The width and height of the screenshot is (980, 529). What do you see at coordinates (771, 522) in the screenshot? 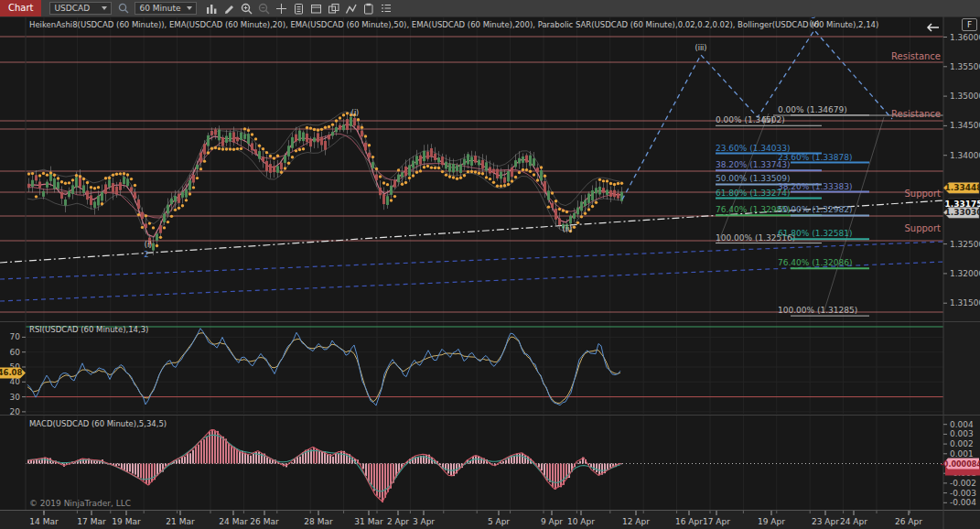
I see `svg-text: 19 Apr` at bounding box center [771, 522].